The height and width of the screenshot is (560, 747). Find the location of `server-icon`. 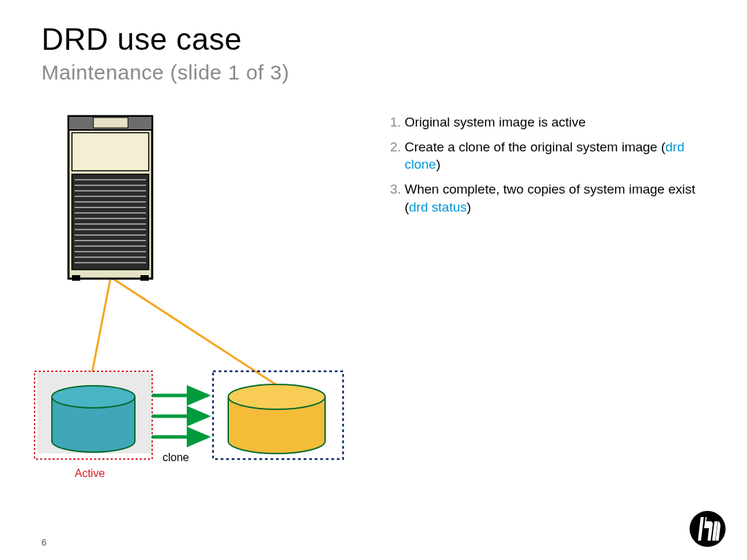

server-icon is located at coordinates (111, 198).